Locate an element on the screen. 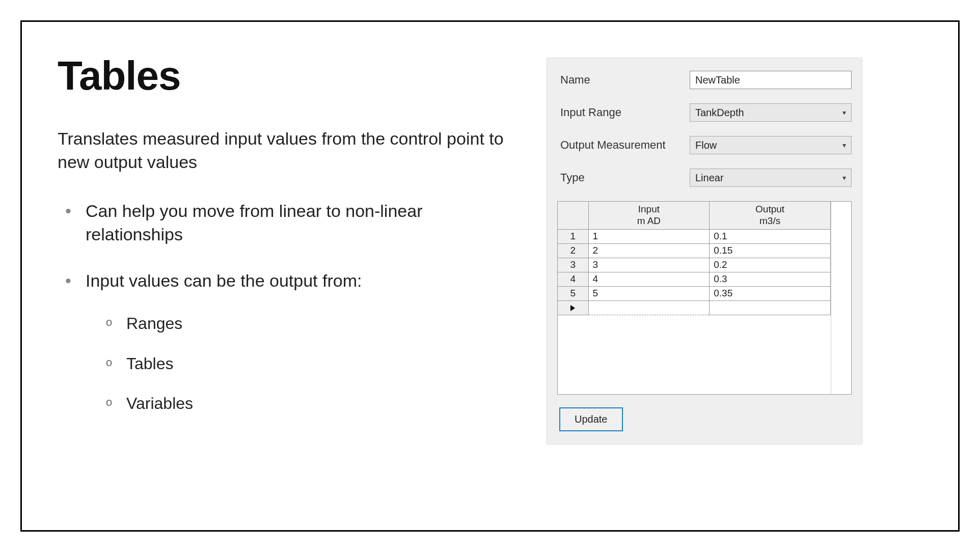 The image size is (980, 552). input-header: Input m AD is located at coordinates (649, 215).